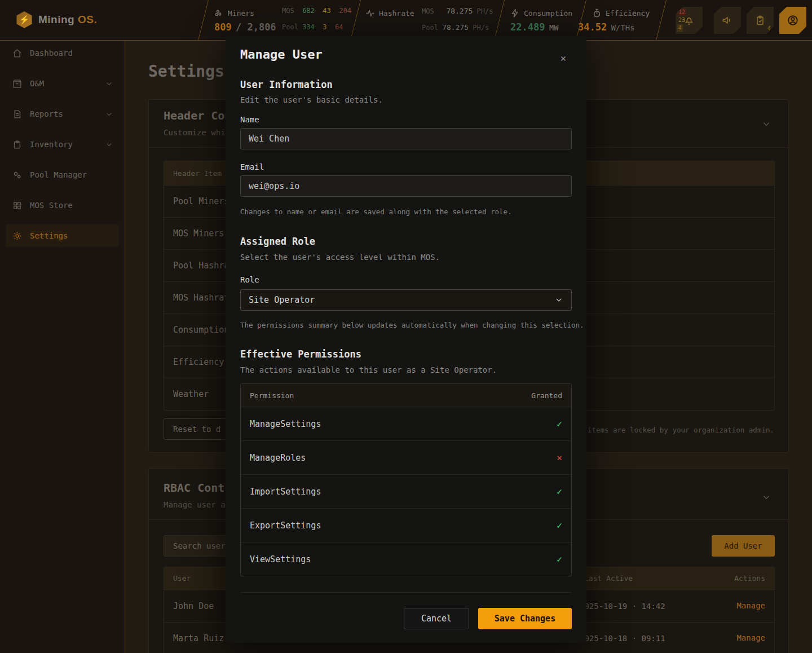 The width and height of the screenshot is (812, 653). I want to click on hashrate-pool-label: Pool, so click(430, 28).